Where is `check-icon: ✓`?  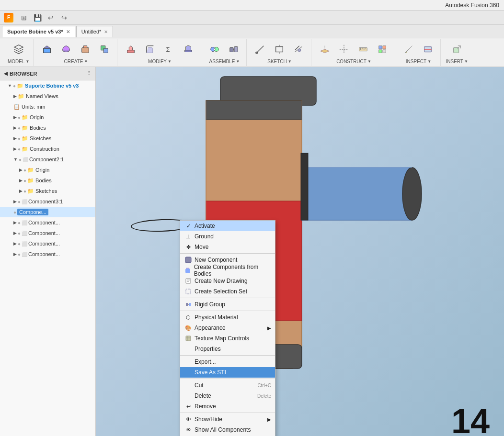
check-icon: ✓ is located at coordinates (188, 226).